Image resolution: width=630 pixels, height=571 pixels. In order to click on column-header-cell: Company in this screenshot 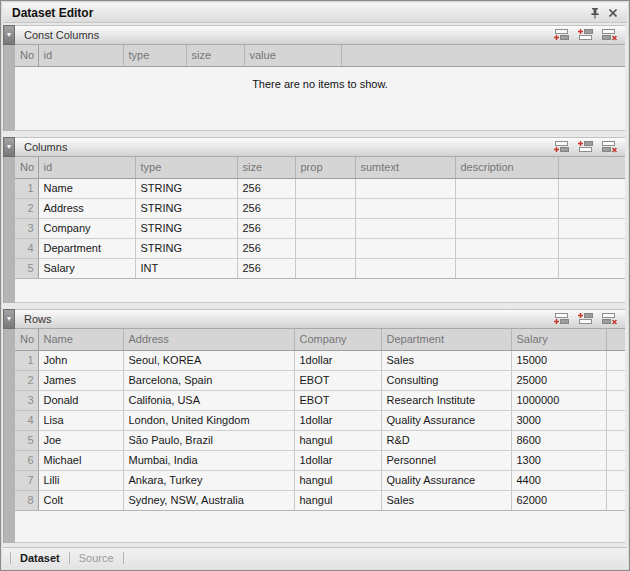, I will do `click(338, 340)`.